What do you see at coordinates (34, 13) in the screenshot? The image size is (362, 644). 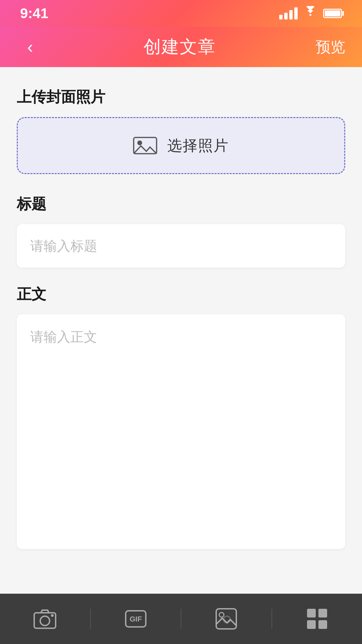 I see `status-time: 9:41` at bounding box center [34, 13].